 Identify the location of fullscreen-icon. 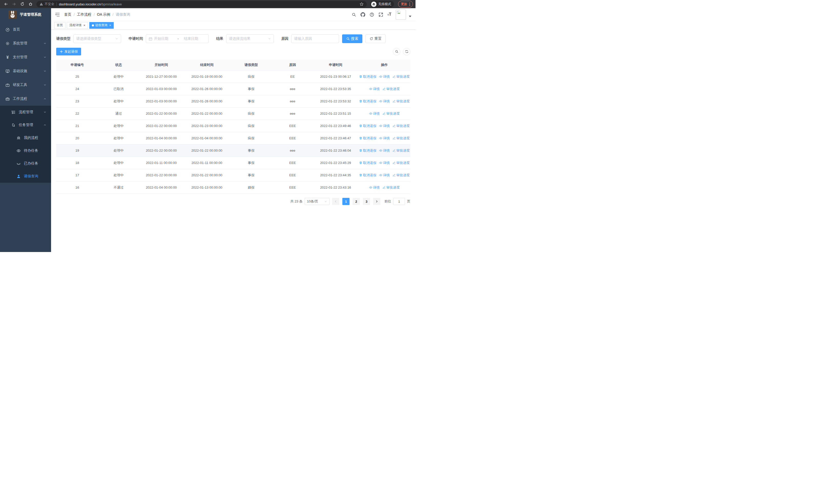
(381, 15).